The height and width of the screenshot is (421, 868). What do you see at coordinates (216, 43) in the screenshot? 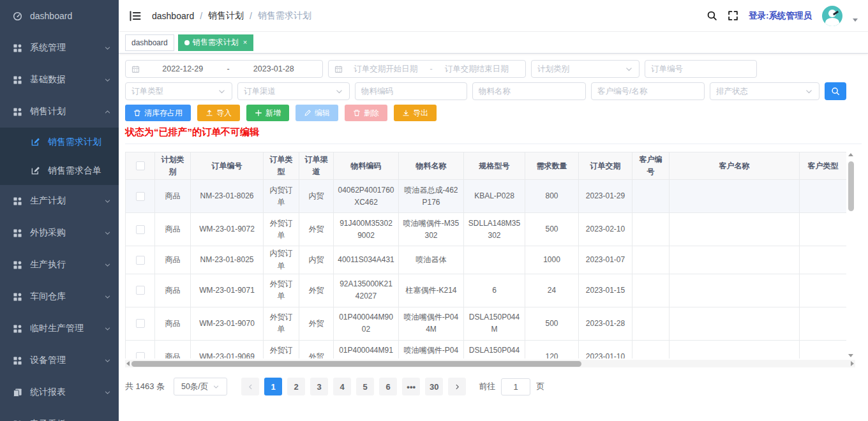
I see `tab-sales-demand-plan: 销售需求计划 ×` at bounding box center [216, 43].